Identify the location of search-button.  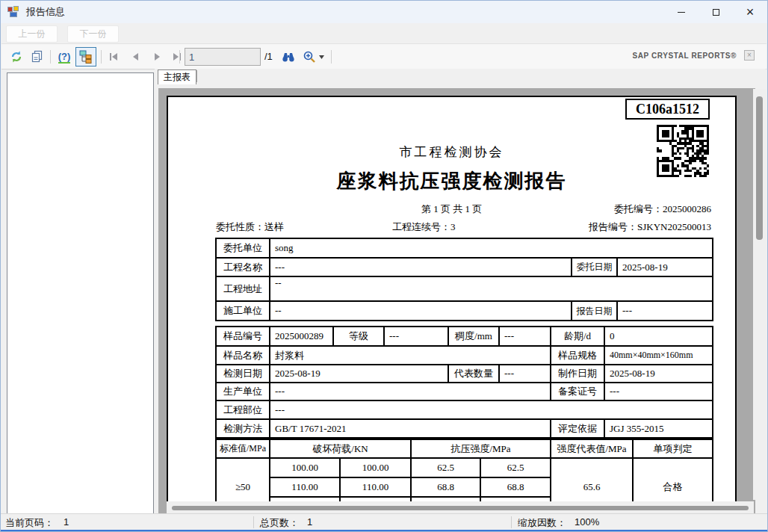
(288, 57).